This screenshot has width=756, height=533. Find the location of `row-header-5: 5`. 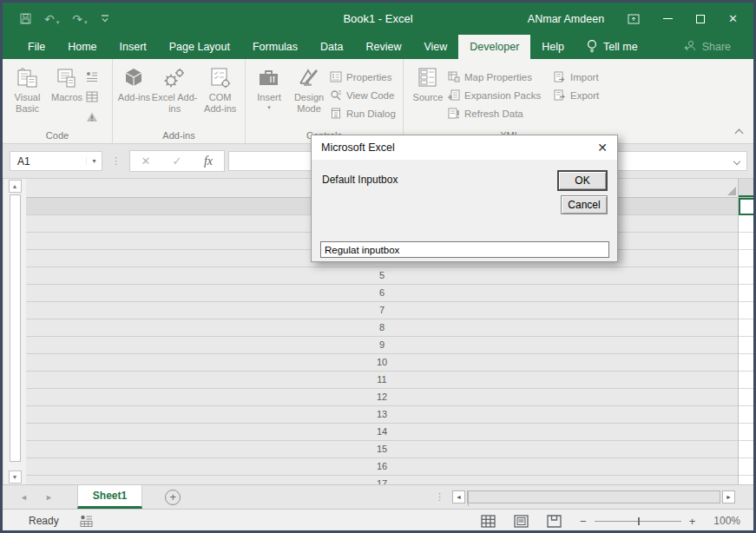

row-header-5: 5 is located at coordinates (382, 276).